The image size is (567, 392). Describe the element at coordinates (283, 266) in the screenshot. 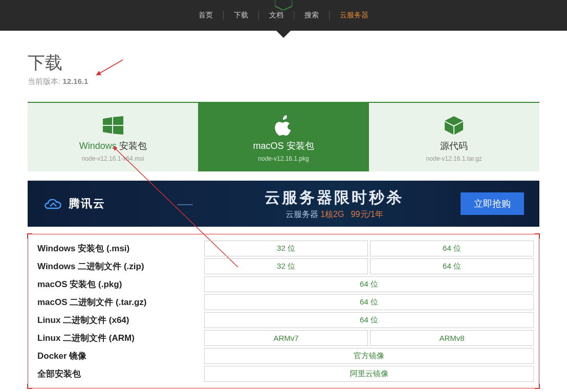

I see `table-row: Windows 二进制文件 (.zip)32 位64 位` at that location.